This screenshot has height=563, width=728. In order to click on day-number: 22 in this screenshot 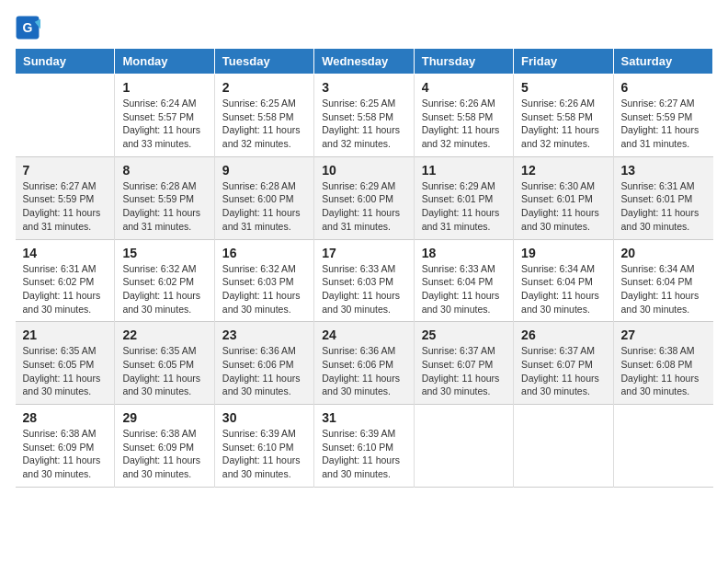, I will do `click(164, 335)`.